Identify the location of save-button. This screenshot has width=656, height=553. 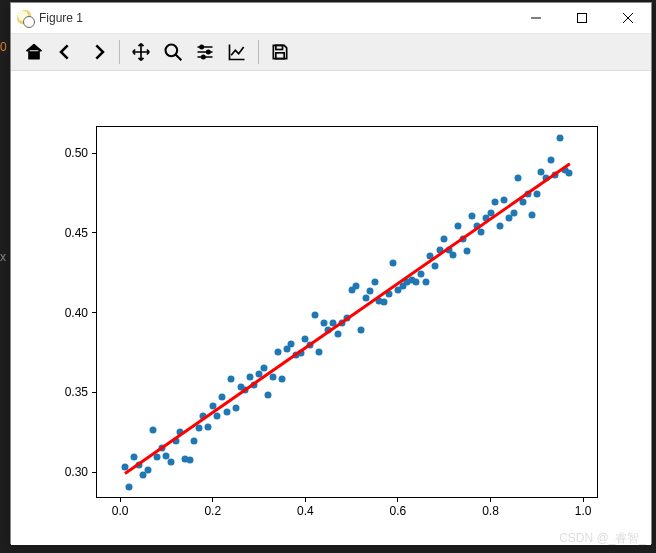
(280, 52).